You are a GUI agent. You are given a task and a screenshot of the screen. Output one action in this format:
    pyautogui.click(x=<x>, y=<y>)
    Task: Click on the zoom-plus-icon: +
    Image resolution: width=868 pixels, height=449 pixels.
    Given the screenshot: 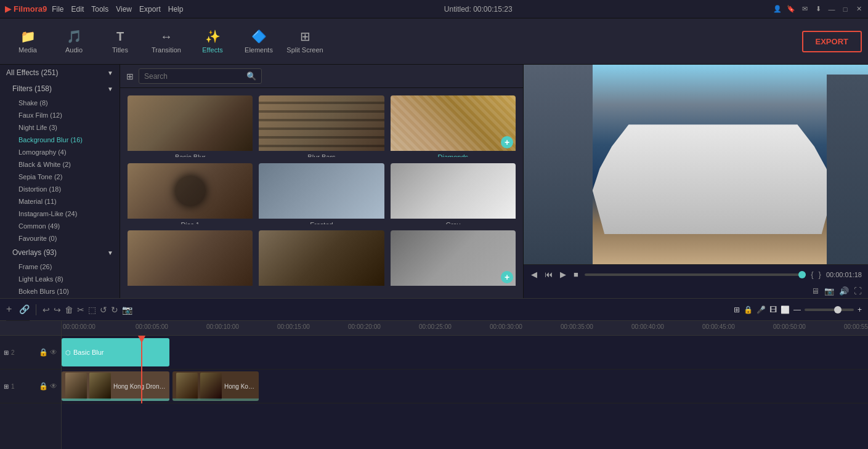 What is the action you would take?
    pyautogui.click(x=860, y=310)
    